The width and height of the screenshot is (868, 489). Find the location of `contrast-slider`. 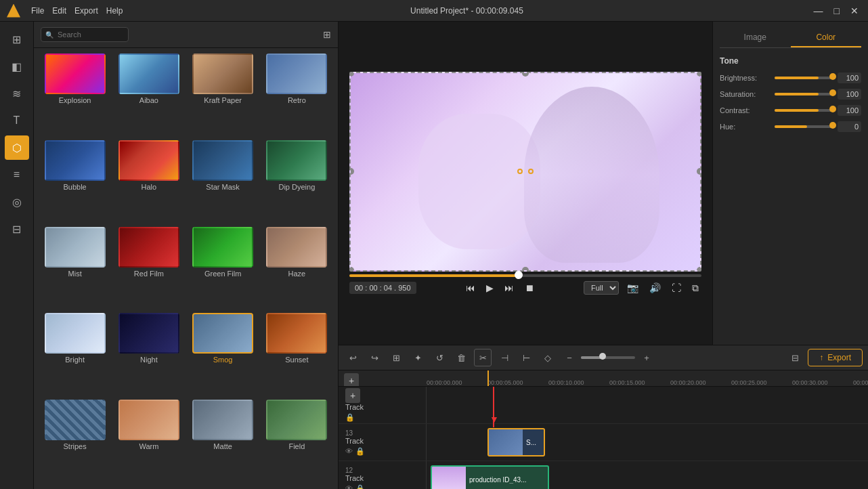

contrast-slider is located at coordinates (804, 110).